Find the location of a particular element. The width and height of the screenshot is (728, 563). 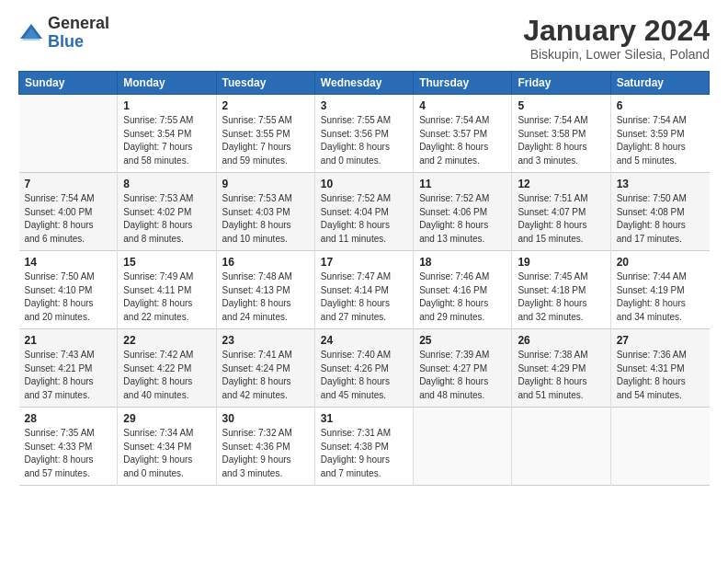

day-info: Sunrise: 7:55 AM Sunset: 3:56 PM Dayligh… is located at coordinates (364, 141).